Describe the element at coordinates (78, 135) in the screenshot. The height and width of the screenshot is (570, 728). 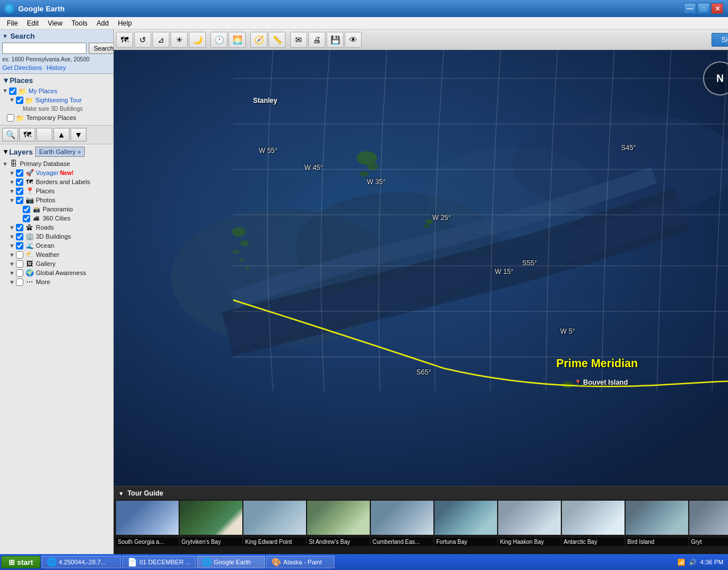
I see `down-nav-btn: ▼` at that location.